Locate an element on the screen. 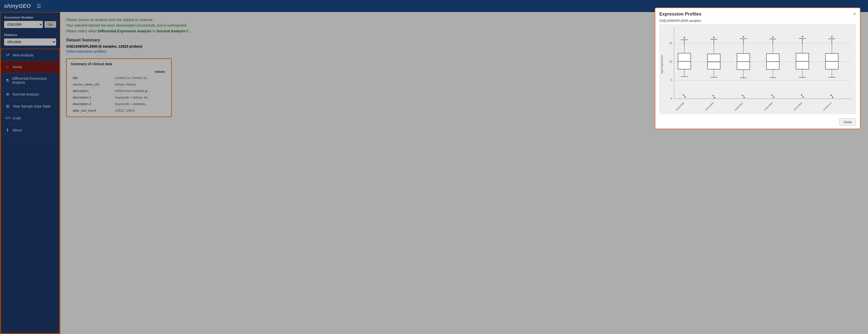 Image resolution: width=868 pixels, height=334 pixels. svg-text: 15 is located at coordinates (671, 43).